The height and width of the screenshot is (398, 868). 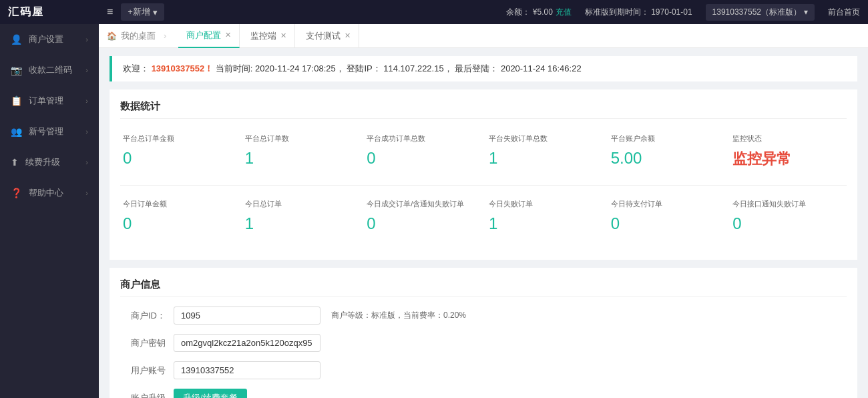 I want to click on stat-today-notify-failed: 今日接口通知失败订单 0, so click(x=788, y=216).